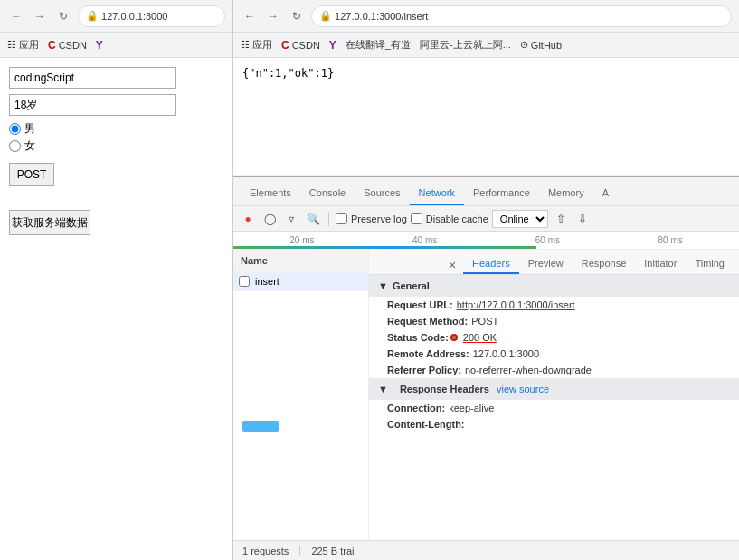 This screenshot has height=560, width=739. What do you see at coordinates (491, 264) in the screenshot?
I see `tab-headers: Headers` at bounding box center [491, 264].